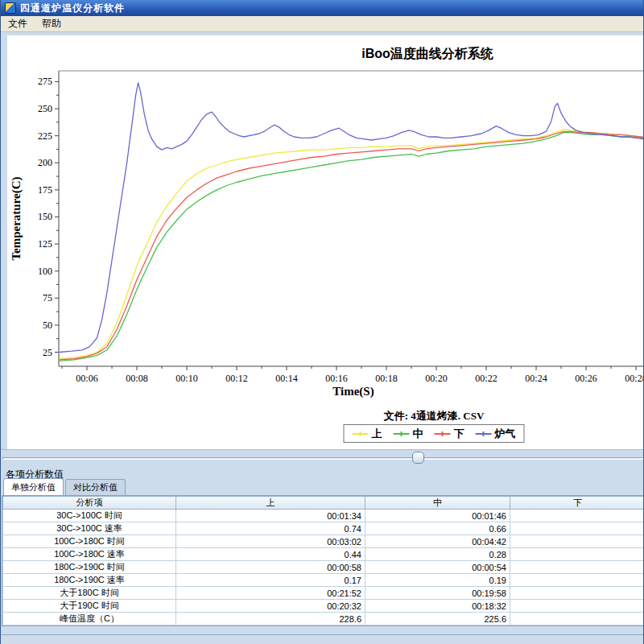 The height and width of the screenshot is (644, 644). What do you see at coordinates (270, 503) in the screenshot?
I see `column-header-top: 上` at bounding box center [270, 503].